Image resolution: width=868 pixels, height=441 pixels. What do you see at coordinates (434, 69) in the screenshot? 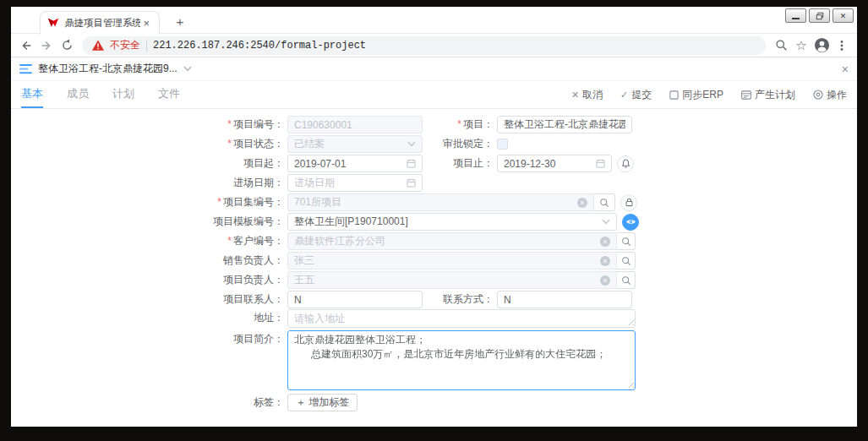
I see `app-header: 整体卫浴工程-北京鼎捷花园9... ×` at bounding box center [434, 69].